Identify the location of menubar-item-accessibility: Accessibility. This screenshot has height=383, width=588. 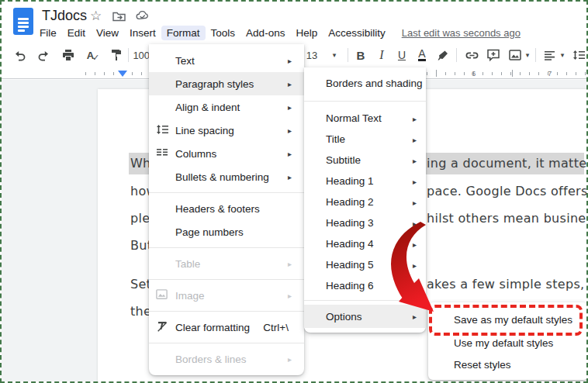
(357, 33).